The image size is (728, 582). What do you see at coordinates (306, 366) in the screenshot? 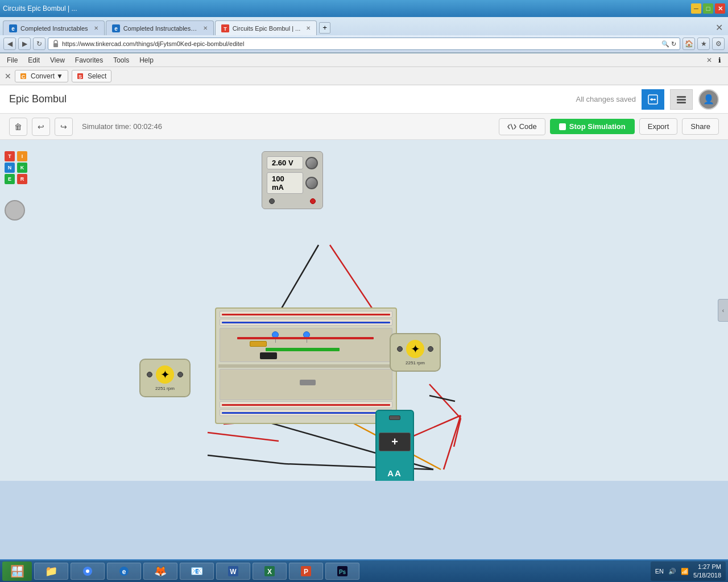
I see `breadboard-divider` at bounding box center [306, 366].